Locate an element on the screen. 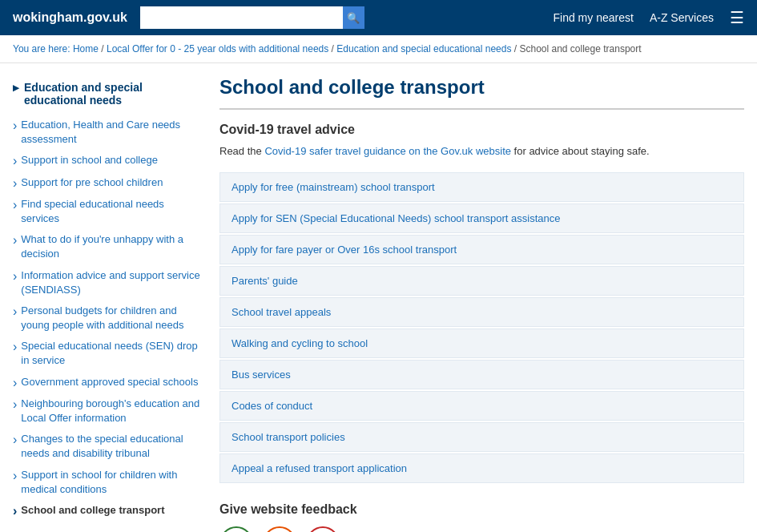  list-item: Parents' guide is located at coordinates (482, 280).